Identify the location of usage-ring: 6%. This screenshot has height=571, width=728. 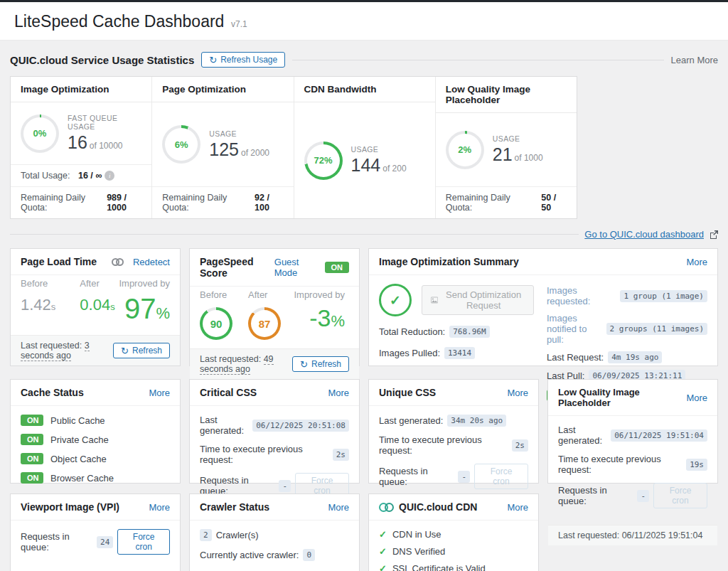
(181, 144).